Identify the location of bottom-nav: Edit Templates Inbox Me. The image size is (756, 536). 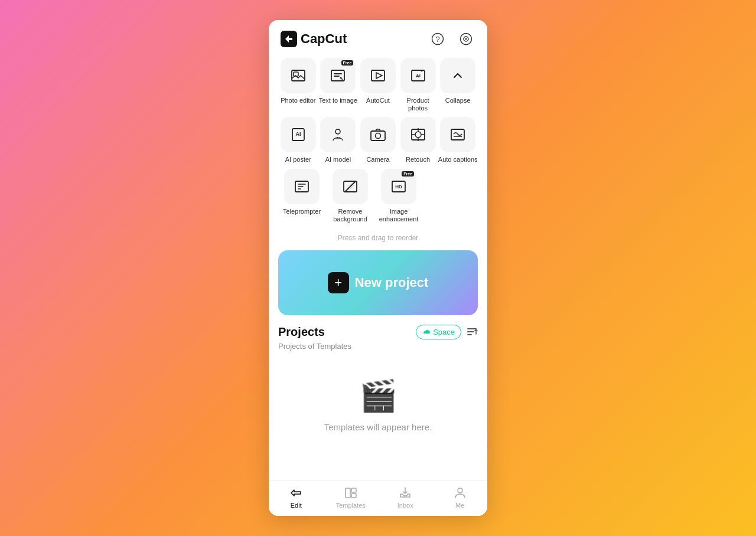
(378, 498).